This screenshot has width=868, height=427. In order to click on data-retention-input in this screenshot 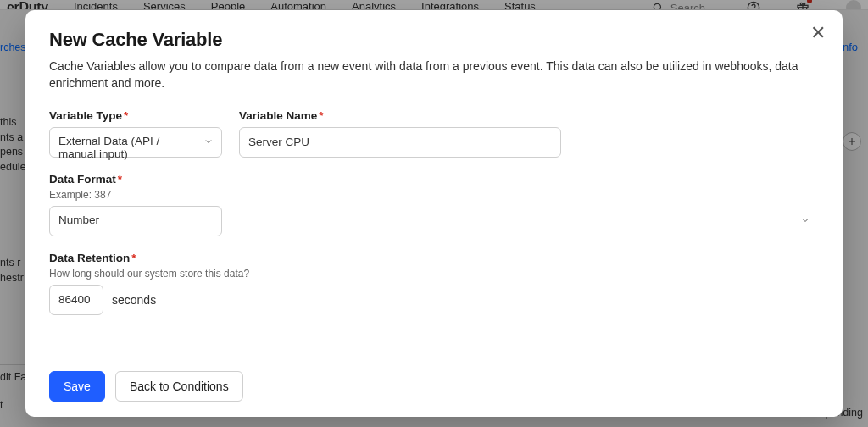, I will do `click(76, 300)`.